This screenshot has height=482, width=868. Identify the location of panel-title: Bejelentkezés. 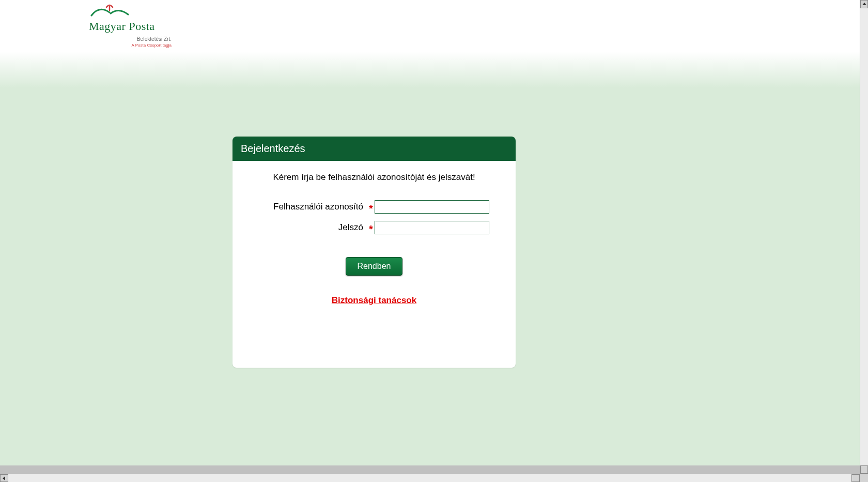
(374, 149).